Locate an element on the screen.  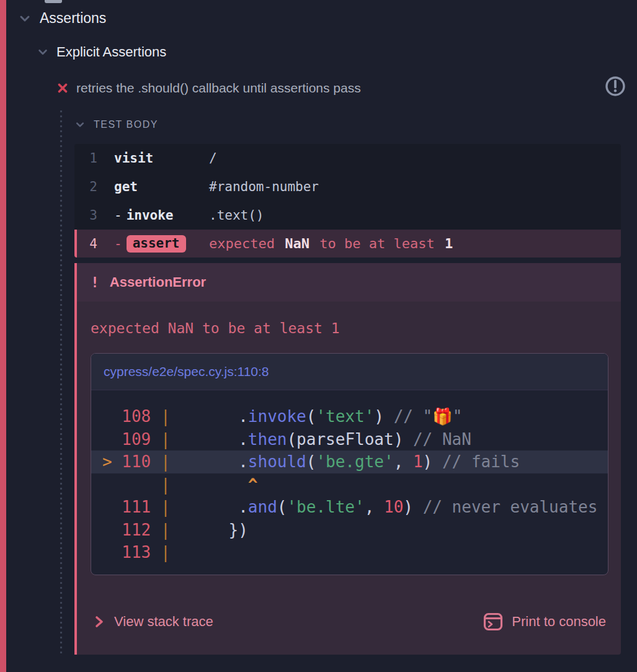
command-row-assert: 4-assertexpected NaN to be at least 1 is located at coordinates (347, 243).